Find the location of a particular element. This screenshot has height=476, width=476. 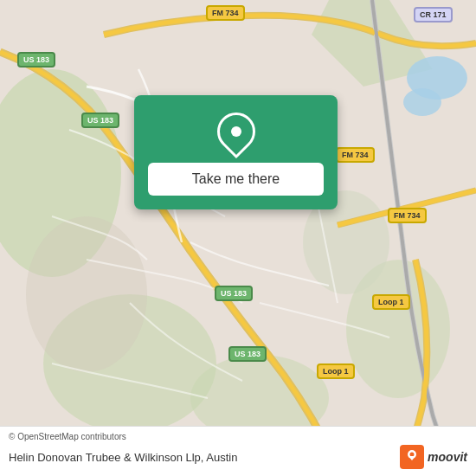

popup-card: Take me there is located at coordinates (235, 152).